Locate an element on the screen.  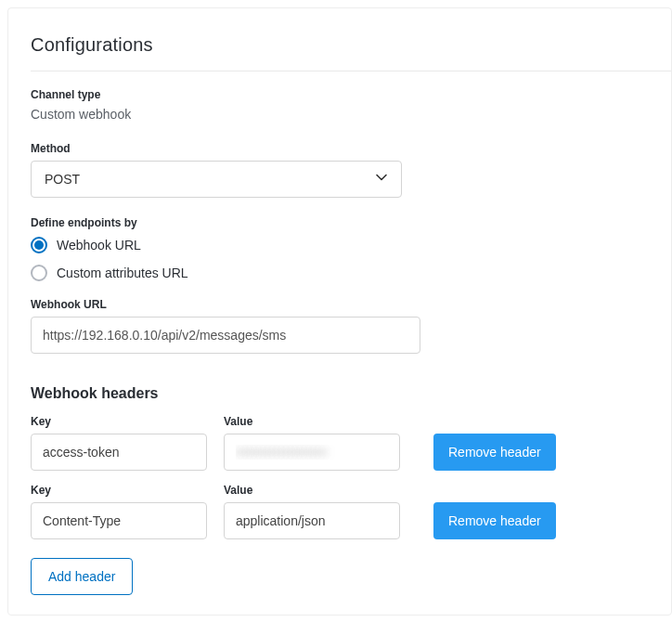
endpoint-label: Define endpoints by is located at coordinates (351, 223).